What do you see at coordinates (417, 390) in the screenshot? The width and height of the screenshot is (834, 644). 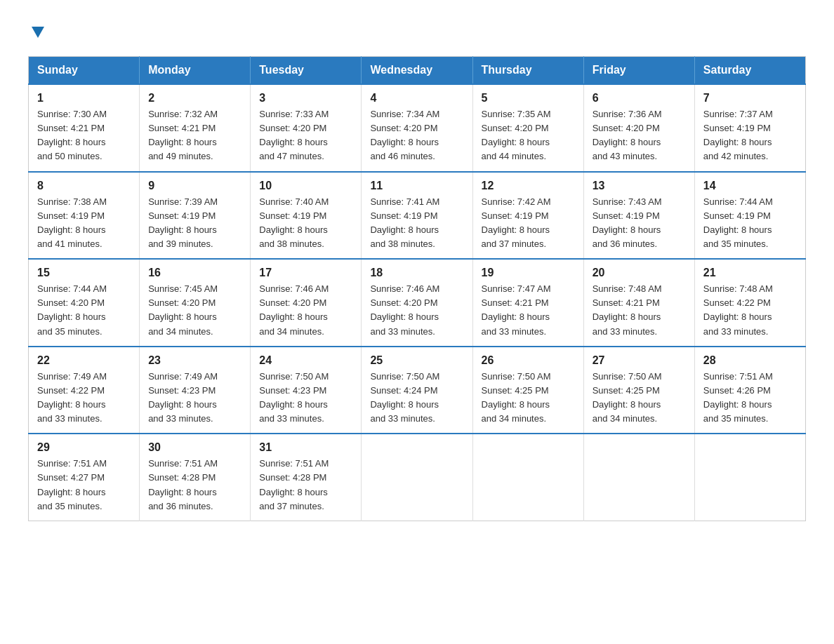 I see `calendar-cell: 25Sunrise: 7:50 AMSunset: 4:24 PMDayligh…` at bounding box center [417, 390].